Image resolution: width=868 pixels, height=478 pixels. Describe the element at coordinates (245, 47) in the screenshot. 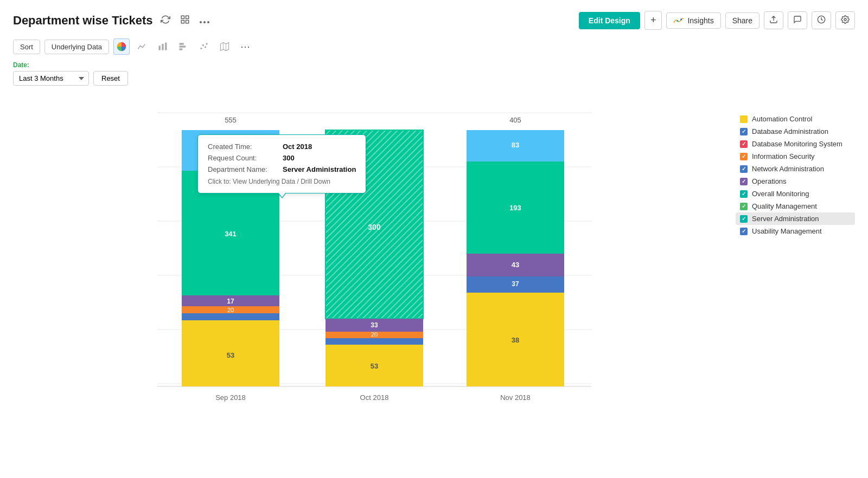

I see `chart-more-button: ⋯` at that location.